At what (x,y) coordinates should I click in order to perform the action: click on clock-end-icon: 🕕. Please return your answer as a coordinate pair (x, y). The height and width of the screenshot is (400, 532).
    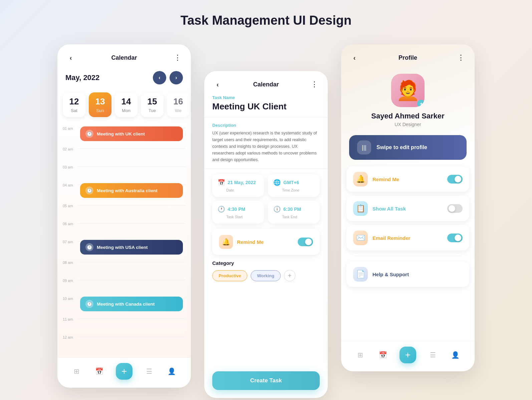
    Looking at the image, I should click on (277, 209).